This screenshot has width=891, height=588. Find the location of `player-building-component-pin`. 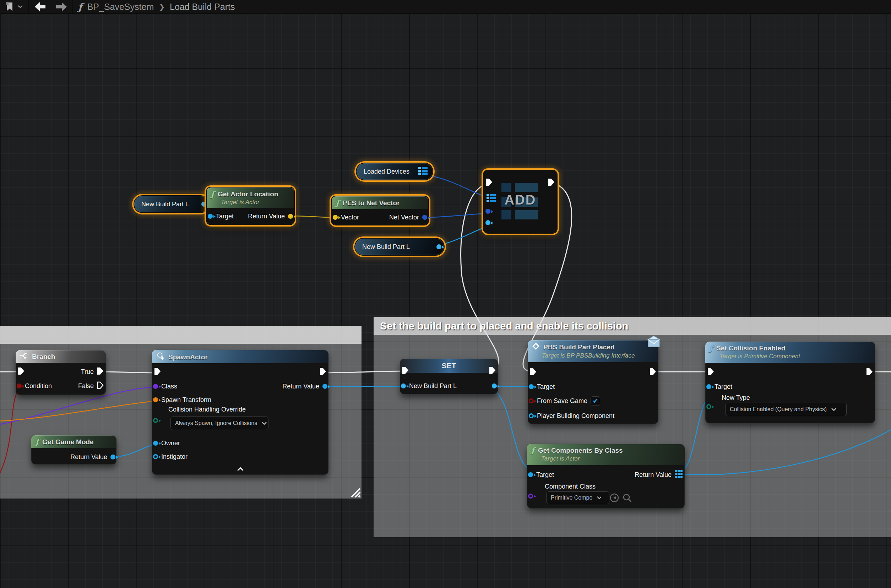

player-building-component-pin is located at coordinates (531, 416).